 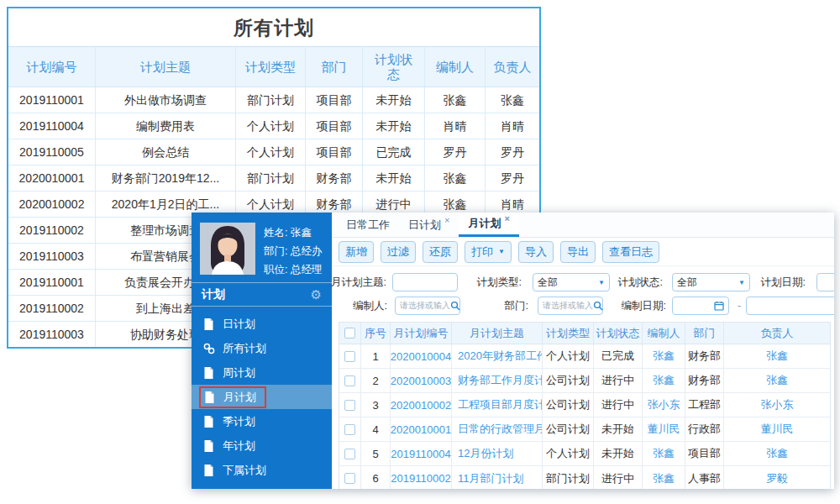 I want to click on sidebar-item-label: 下属计划, so click(x=244, y=470).